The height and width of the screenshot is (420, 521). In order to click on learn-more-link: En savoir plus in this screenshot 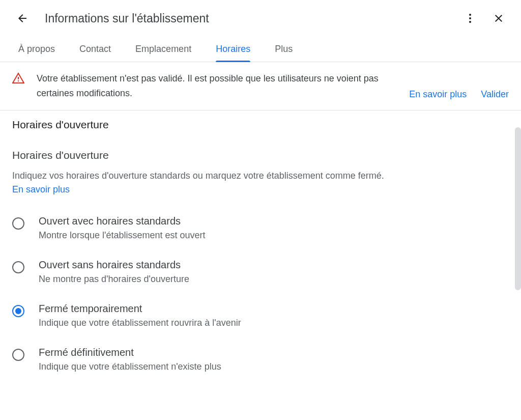, I will do `click(41, 189)`.